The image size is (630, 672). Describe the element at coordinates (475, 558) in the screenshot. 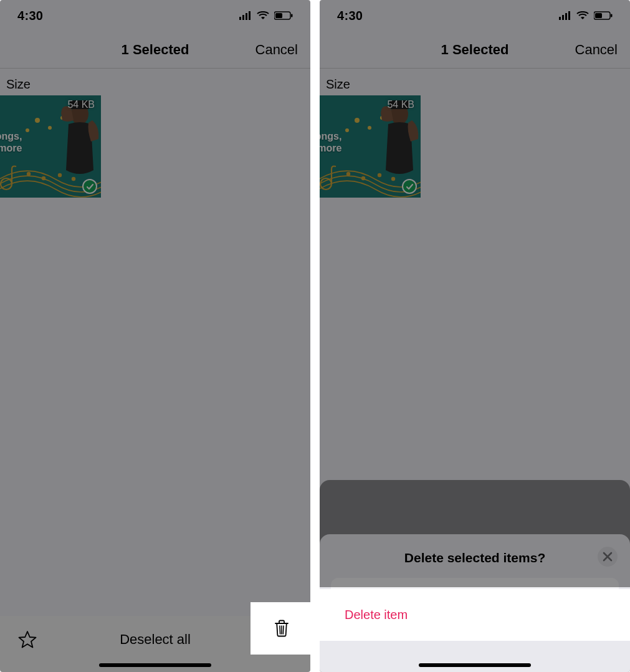

I see `sheet-title: Delete selected items?` at that location.